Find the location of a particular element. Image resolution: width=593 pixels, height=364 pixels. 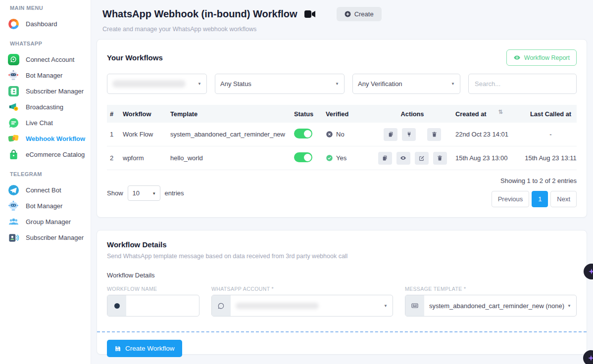

search-input is located at coordinates (523, 84).